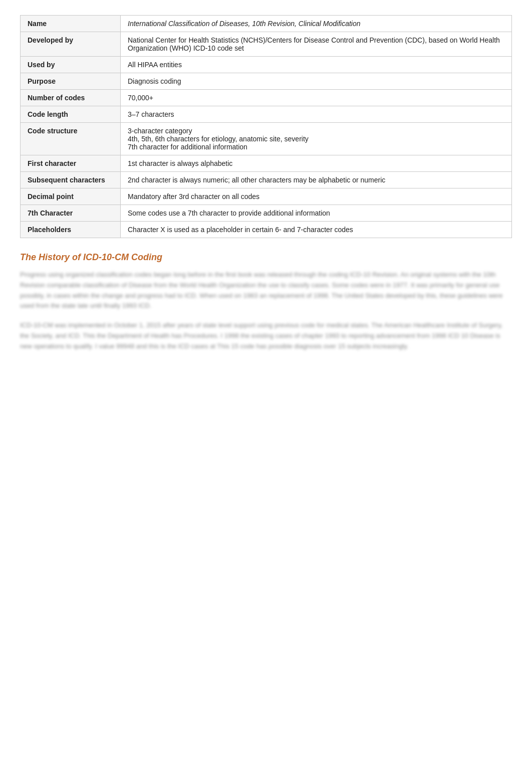 This screenshot has width=532, height=780. I want to click on table-row: Subsequent characters2nd character is al…, so click(267, 180).